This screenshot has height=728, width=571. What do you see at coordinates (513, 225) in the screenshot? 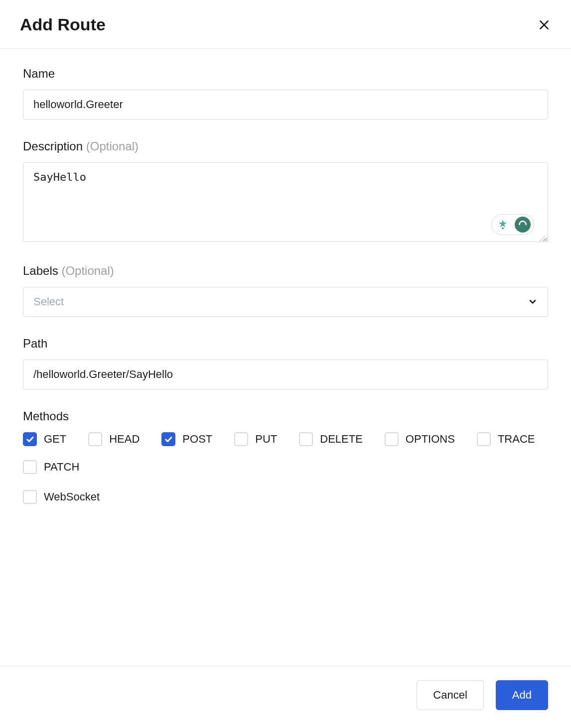
I see `textarea-tools-pill` at bounding box center [513, 225].